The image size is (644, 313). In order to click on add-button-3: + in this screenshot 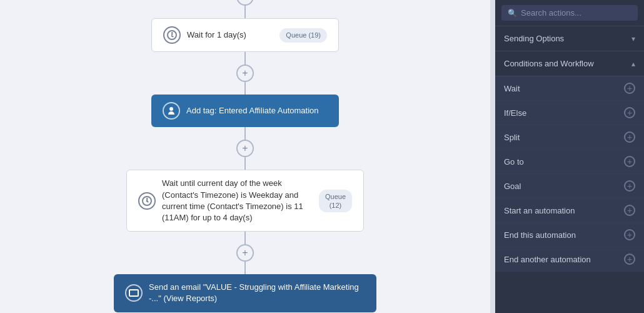, I will do `click(245, 253)`.